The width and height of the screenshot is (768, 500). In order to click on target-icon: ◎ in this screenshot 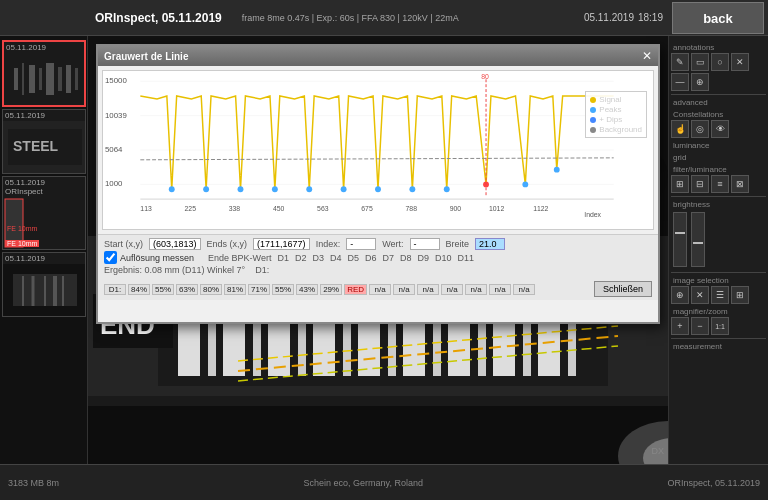, I will do `click(700, 129)`.